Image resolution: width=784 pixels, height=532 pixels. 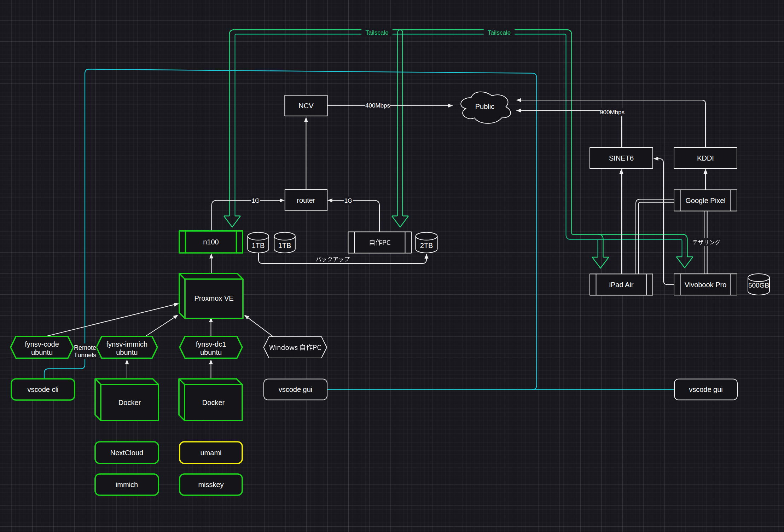 I want to click on svg-text: 2TB, so click(x=426, y=245).